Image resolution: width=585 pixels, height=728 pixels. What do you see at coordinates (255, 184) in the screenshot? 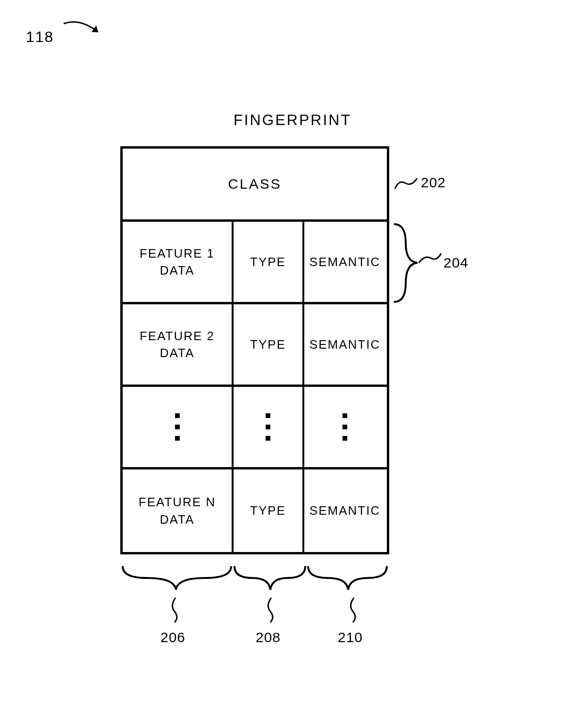
I see `class-label: CLASS` at bounding box center [255, 184].